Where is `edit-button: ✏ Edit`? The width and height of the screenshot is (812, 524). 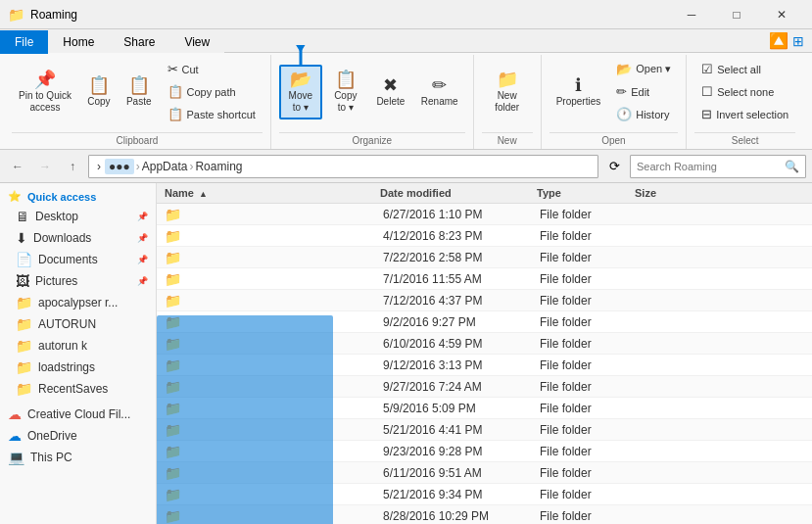
edit-button: ✏ Edit is located at coordinates (644, 92).